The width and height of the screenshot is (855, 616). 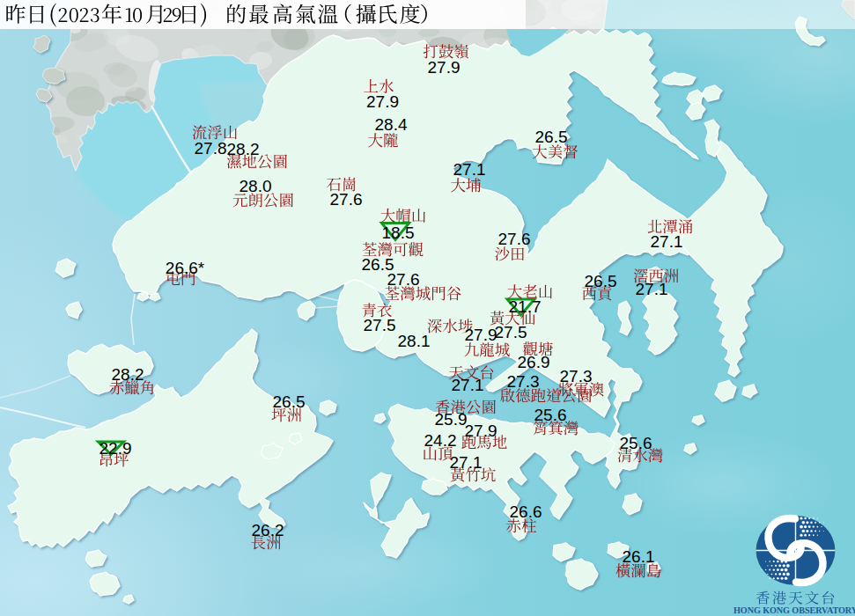 I want to click on svg-text: 28.0, so click(x=255, y=187).